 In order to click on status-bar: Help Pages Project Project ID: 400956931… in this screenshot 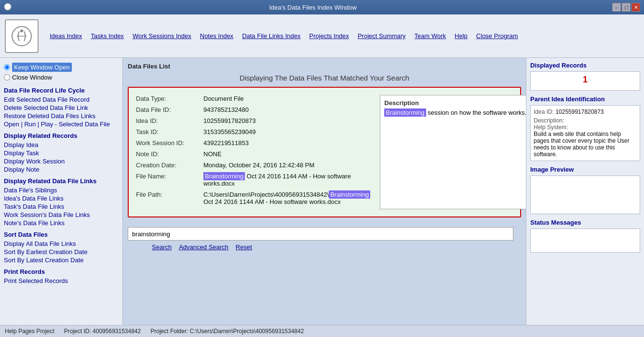, I will do `click(322, 331)`.